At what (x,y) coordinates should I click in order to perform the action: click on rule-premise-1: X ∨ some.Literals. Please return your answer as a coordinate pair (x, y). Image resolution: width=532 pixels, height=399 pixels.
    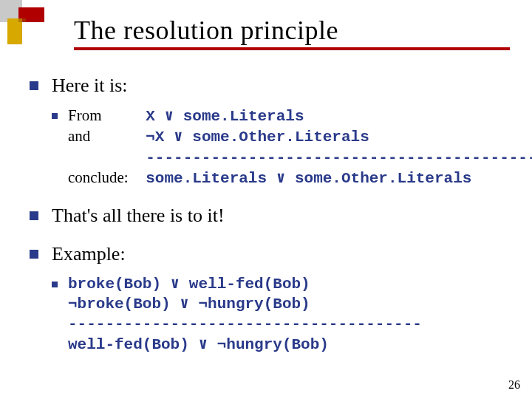
    Looking at the image, I should click on (225, 117).